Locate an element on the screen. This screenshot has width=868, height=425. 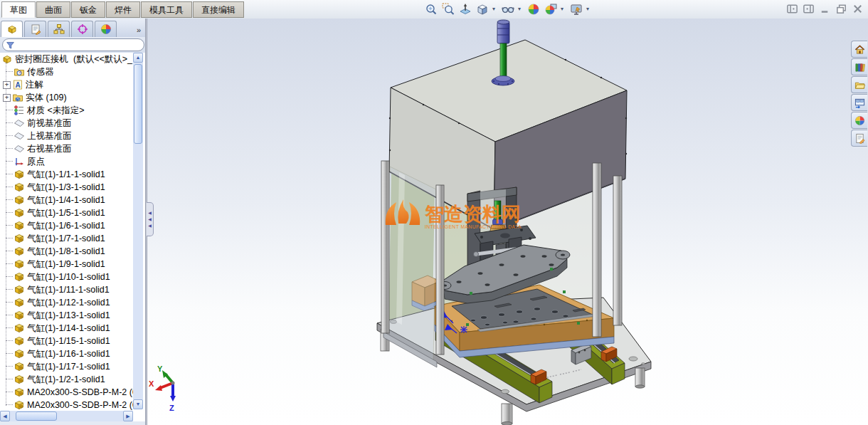
task-pane-tab-view-palette is located at coordinates (859, 103).